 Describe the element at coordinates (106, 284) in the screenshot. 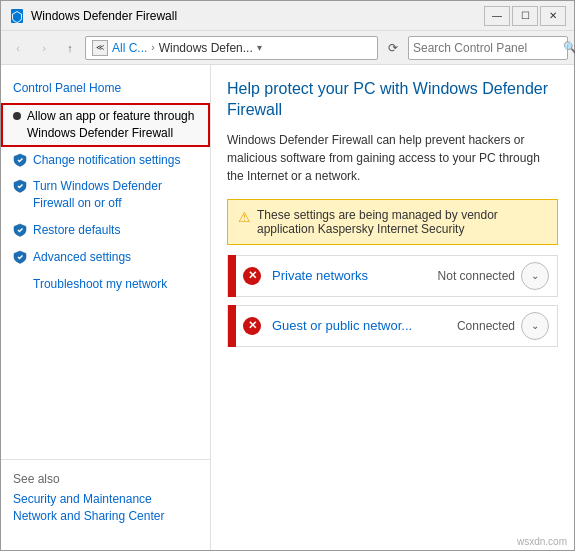

I see `sidebar-item-troubleshoot: Troubleshoot my network` at that location.